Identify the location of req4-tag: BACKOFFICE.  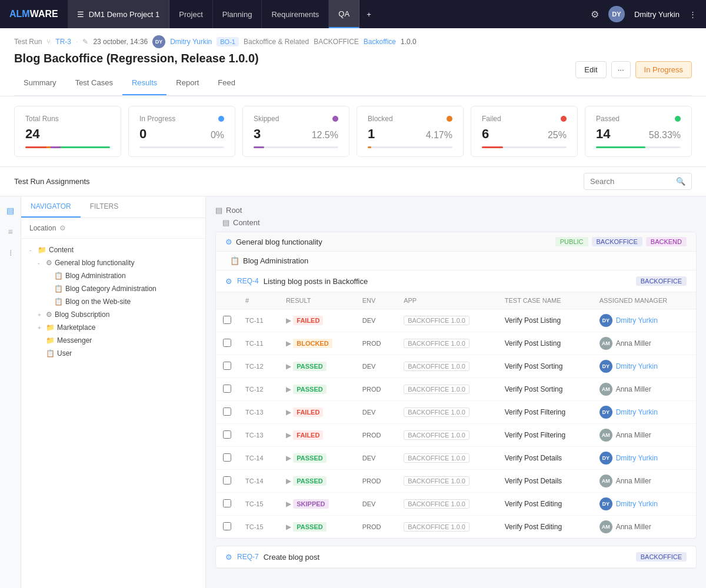
(661, 281).